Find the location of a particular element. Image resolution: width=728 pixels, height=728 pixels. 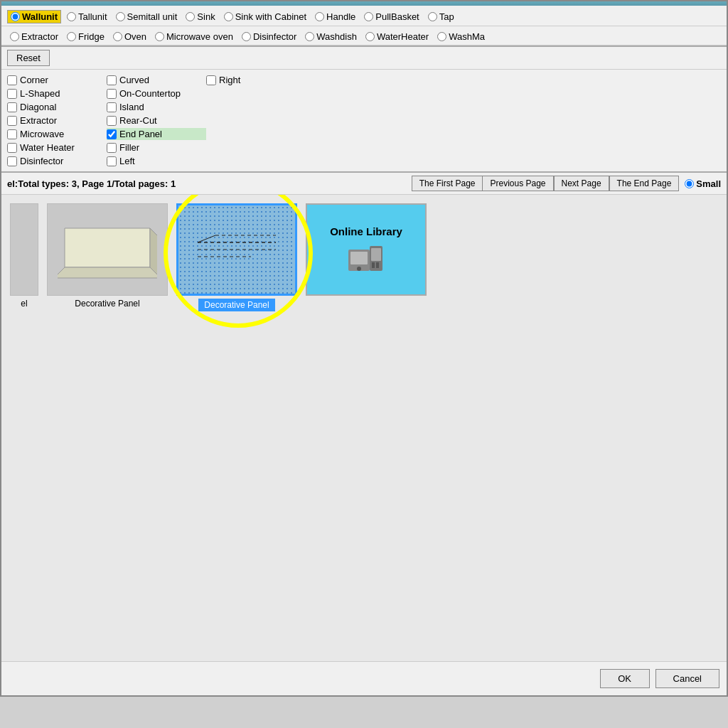

status-text: el:Total types: 3, Page 1/Total pages: 1 is located at coordinates (91, 183).